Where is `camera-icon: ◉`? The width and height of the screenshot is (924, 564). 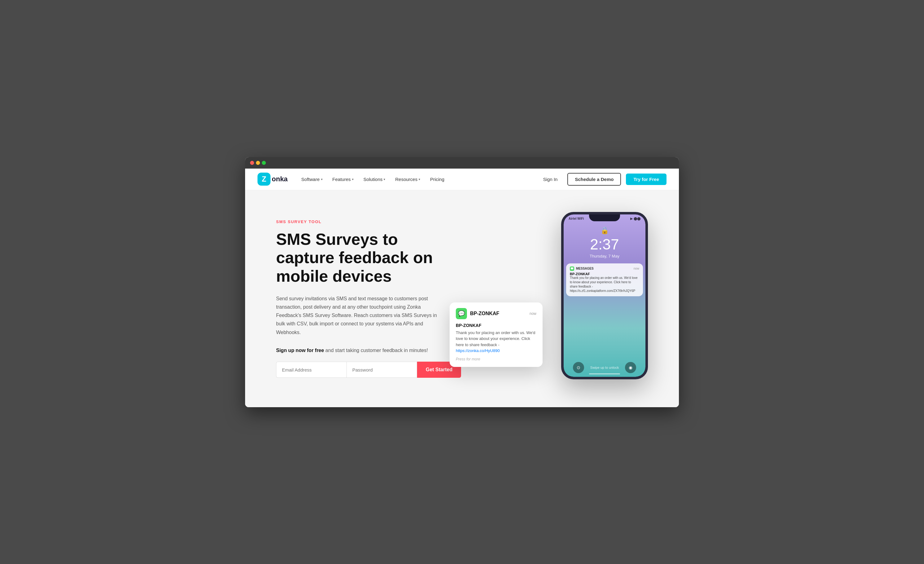
camera-icon: ◉ is located at coordinates (631, 368).